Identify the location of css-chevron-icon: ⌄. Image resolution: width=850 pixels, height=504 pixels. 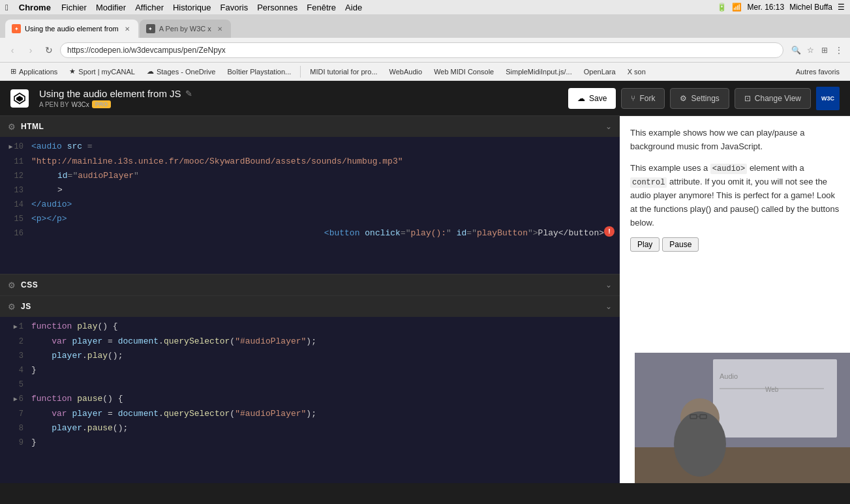
(609, 285).